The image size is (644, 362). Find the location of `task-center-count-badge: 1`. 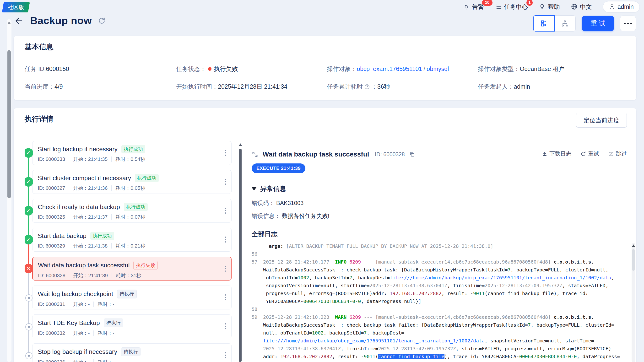

task-center-count-badge: 1 is located at coordinates (530, 3).